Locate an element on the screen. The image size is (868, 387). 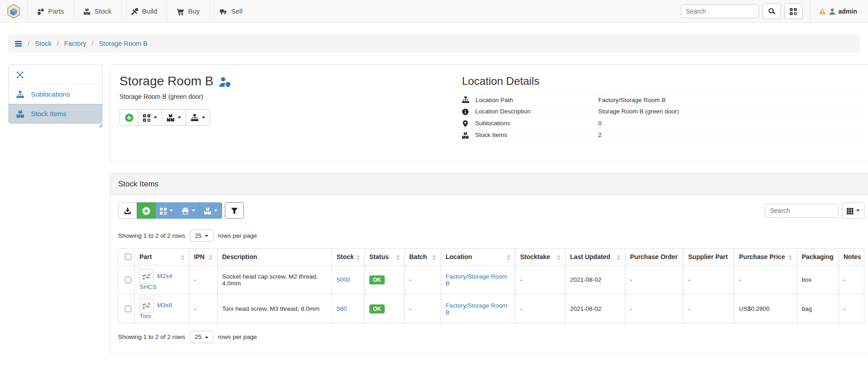
stock-actions-button is located at coordinates (174, 118).